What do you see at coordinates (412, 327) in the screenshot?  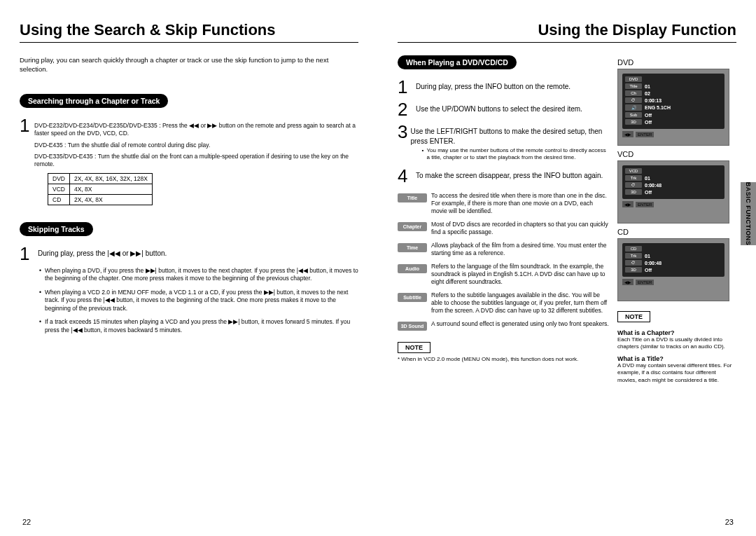 I see `sound-icon: 3D Sound` at bounding box center [412, 327].